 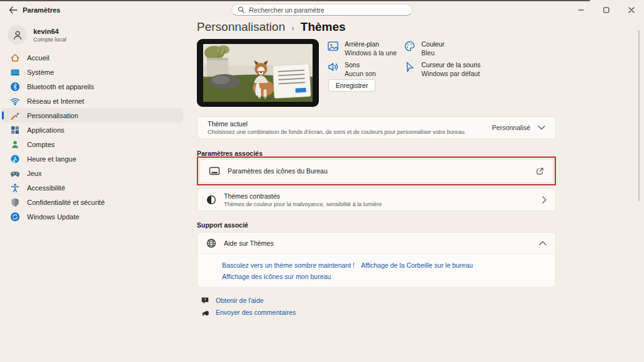 I want to click on minimize-button, so click(x=581, y=10).